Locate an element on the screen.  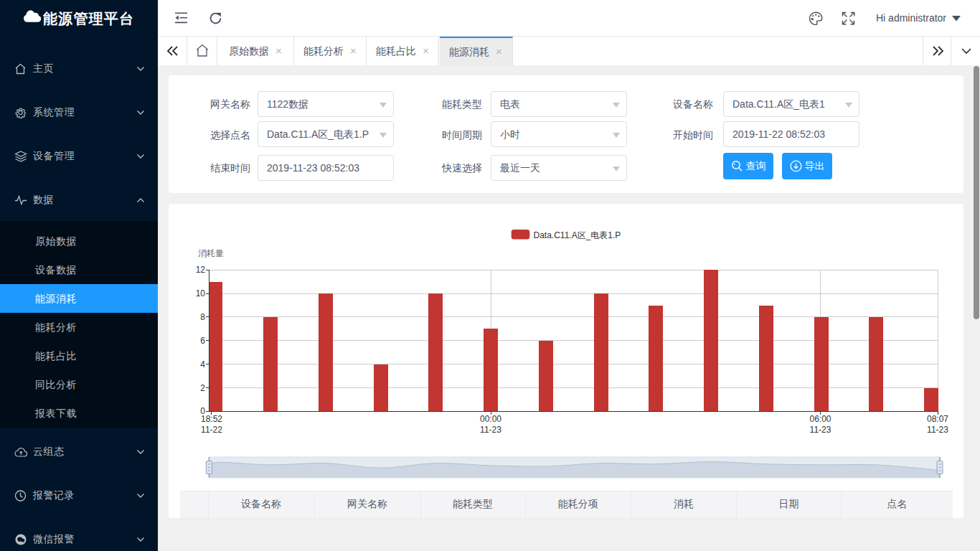
svg-text: 8 is located at coordinates (202, 317).